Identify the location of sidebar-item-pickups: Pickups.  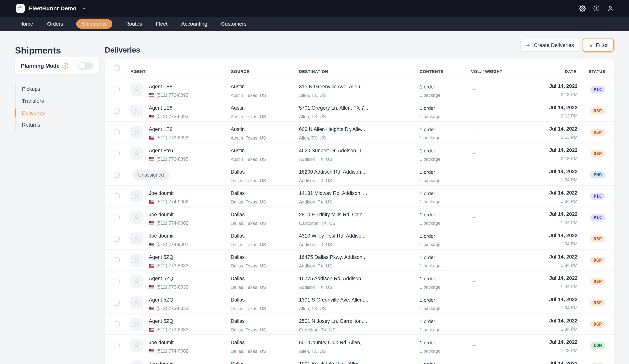
(46, 89).